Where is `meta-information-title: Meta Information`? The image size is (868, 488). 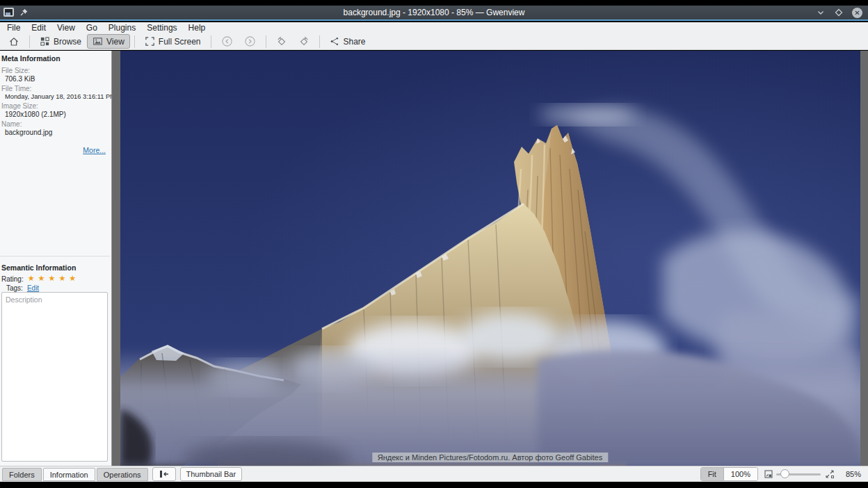
meta-information-title: Meta Information is located at coordinates (56, 58).